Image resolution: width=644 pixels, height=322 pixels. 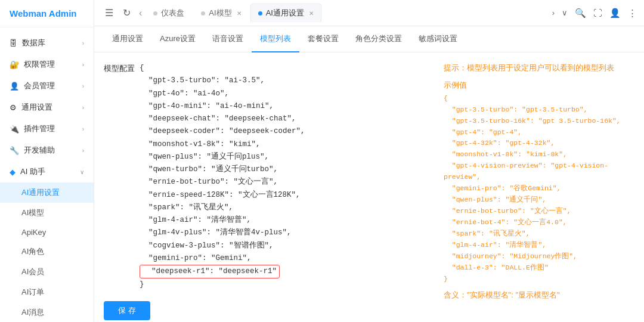 I want to click on sidebar-item-database: 🗄 数据库 ›, so click(x=47, y=43).